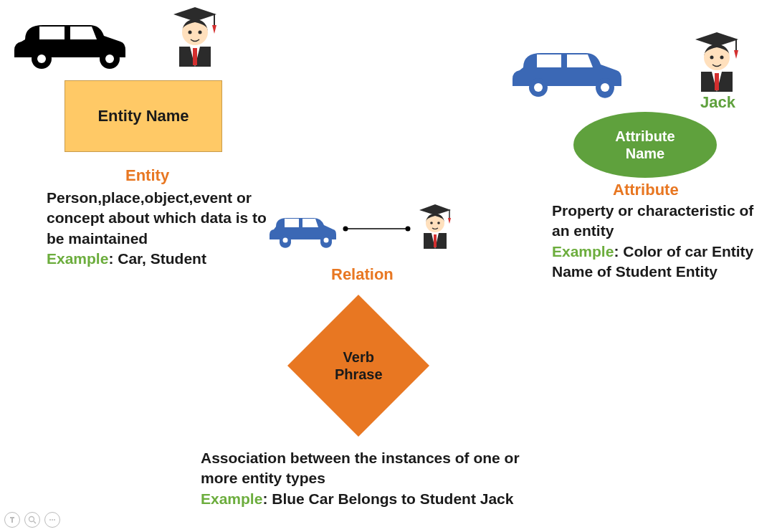 The height and width of the screenshot is (532, 777). I want to click on relation-connector-line, so click(377, 226).